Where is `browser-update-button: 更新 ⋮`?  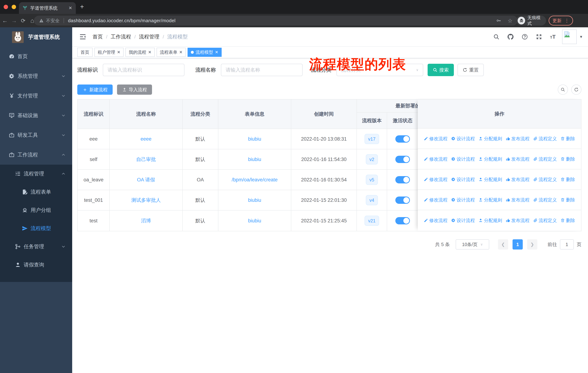 browser-update-button: 更新 ⋮ is located at coordinates (561, 20).